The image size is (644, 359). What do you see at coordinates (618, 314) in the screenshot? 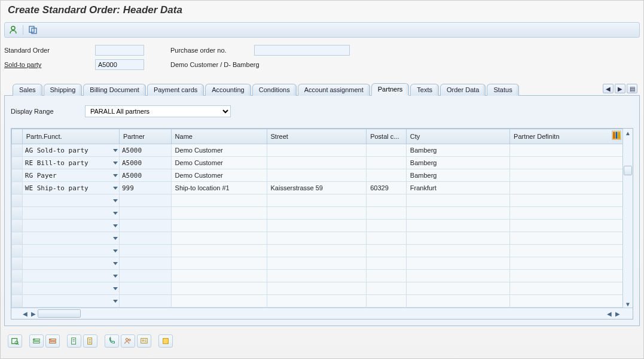
I see `hscroll-right2-icon: ▶` at bounding box center [618, 314].